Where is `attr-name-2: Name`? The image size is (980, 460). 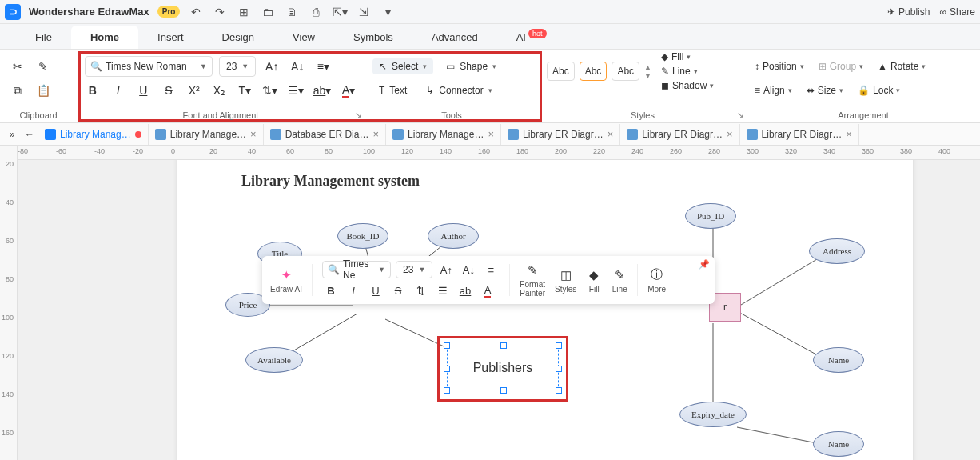 attr-name-2: Name is located at coordinates (839, 444).